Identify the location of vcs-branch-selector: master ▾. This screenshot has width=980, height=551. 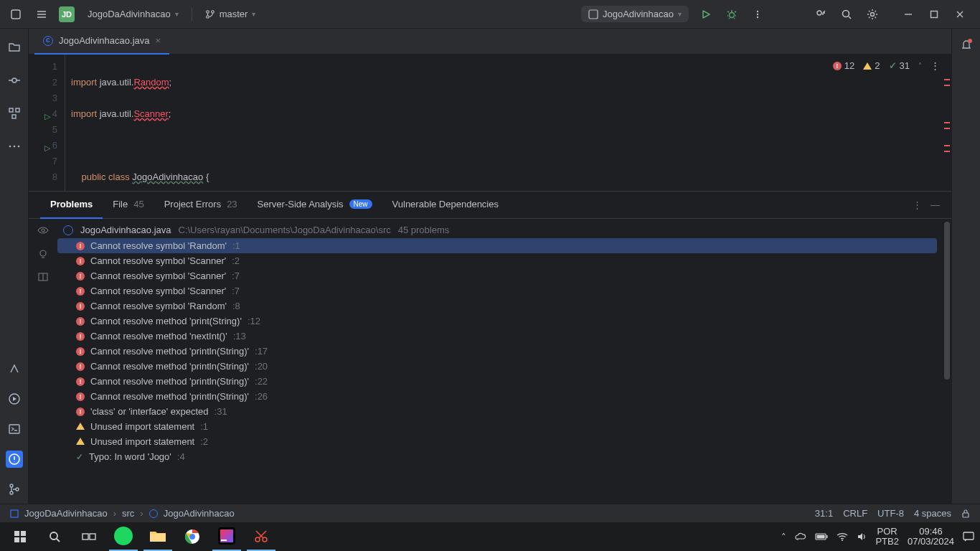
(231, 14).